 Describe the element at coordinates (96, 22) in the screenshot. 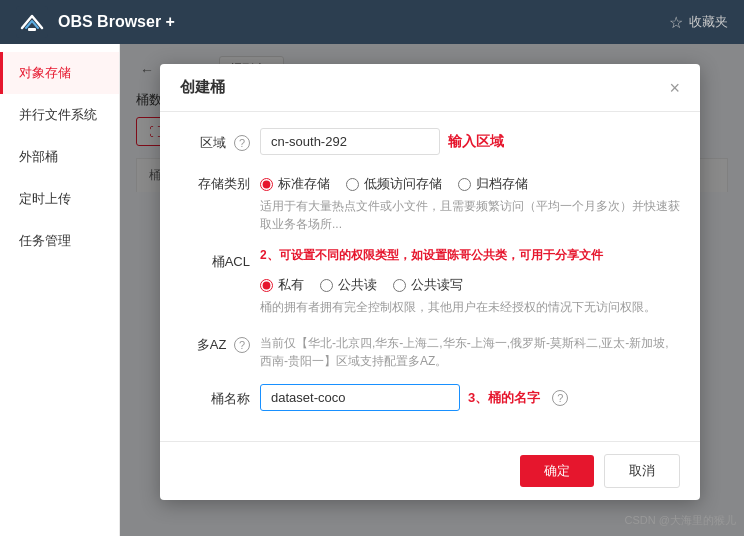

I see `header-logo: OBS Browser +` at that location.